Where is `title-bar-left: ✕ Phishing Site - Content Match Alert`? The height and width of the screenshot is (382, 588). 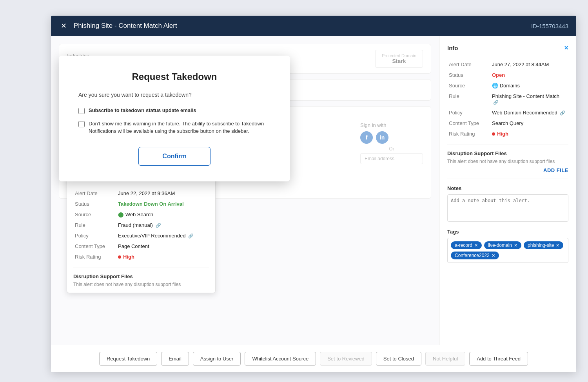
title-bar-left: ✕ Phishing Site - Content Match Alert is located at coordinates (118, 26).